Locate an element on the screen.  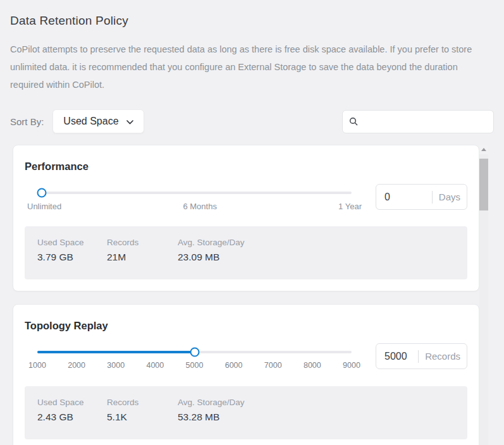
days-value-input is located at coordinates (404, 197).